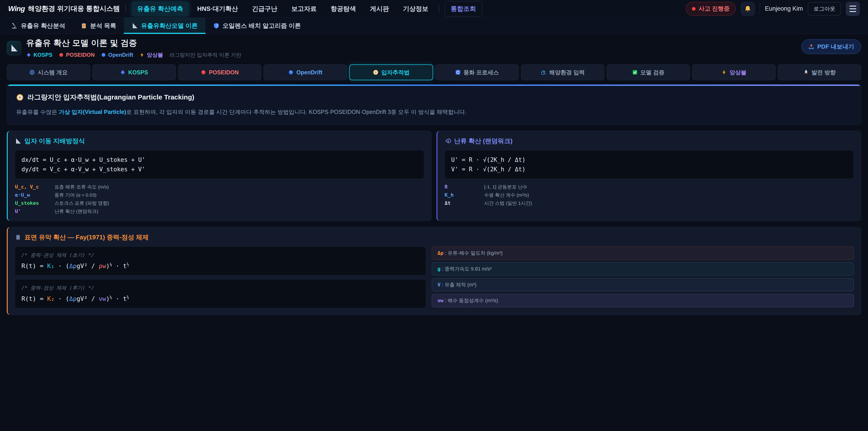 The image size is (868, 431). Describe the element at coordinates (220, 169) in the screenshot. I see `equation-dy: dy/dt = V_c + α·V_w + V_stokes + V'` at that location.